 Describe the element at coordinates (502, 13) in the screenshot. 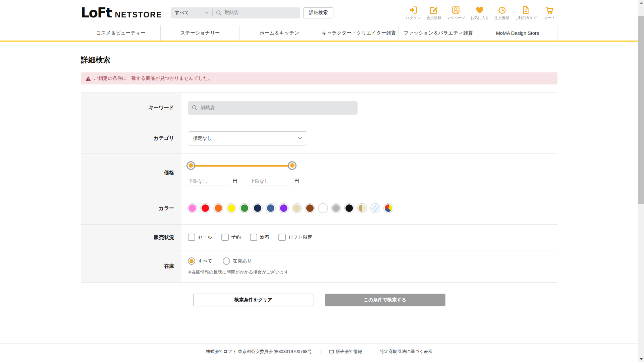

I see `order-history-link: 注文履歴` at that location.